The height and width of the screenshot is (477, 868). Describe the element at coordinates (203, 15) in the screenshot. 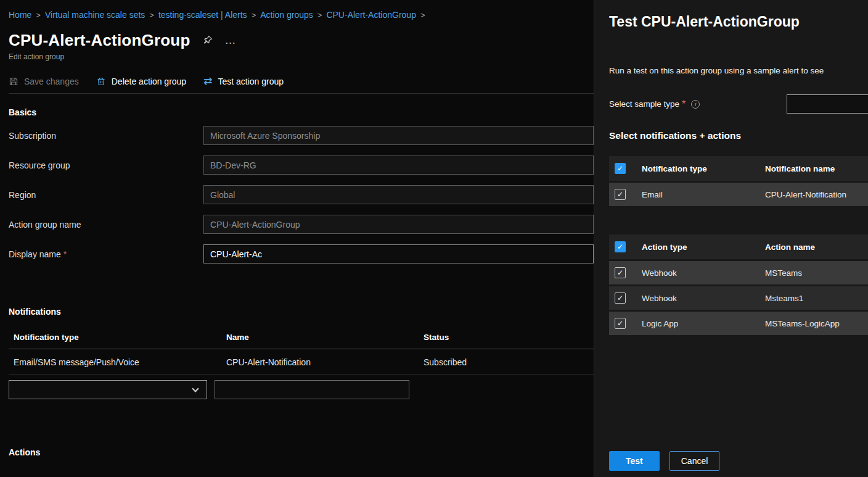

I see `breadcrumb-link-scaleset-alerts: testing-scaleset | Alerts` at that location.